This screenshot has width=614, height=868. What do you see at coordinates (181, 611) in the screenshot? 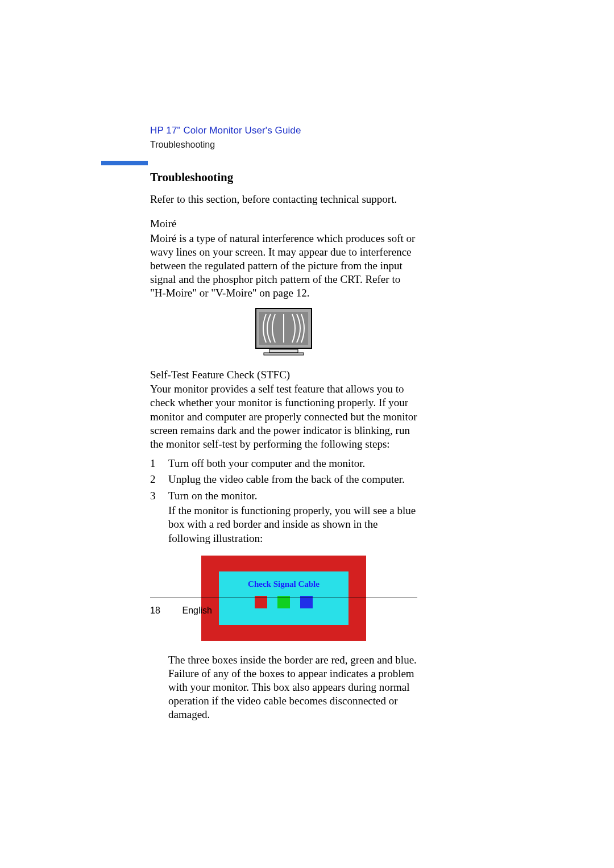
I see `page-footer: 18 English` at bounding box center [181, 611].